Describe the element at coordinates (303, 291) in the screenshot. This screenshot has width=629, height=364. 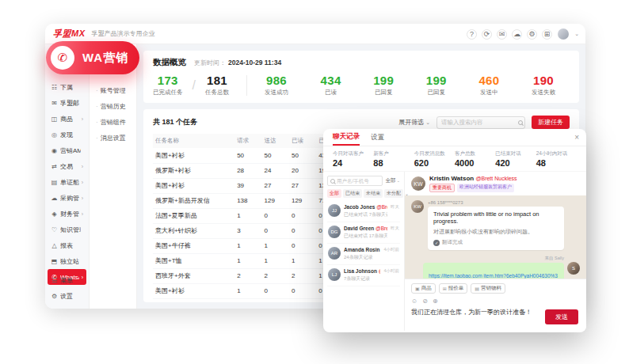
I see `cell-read: 0` at that location.